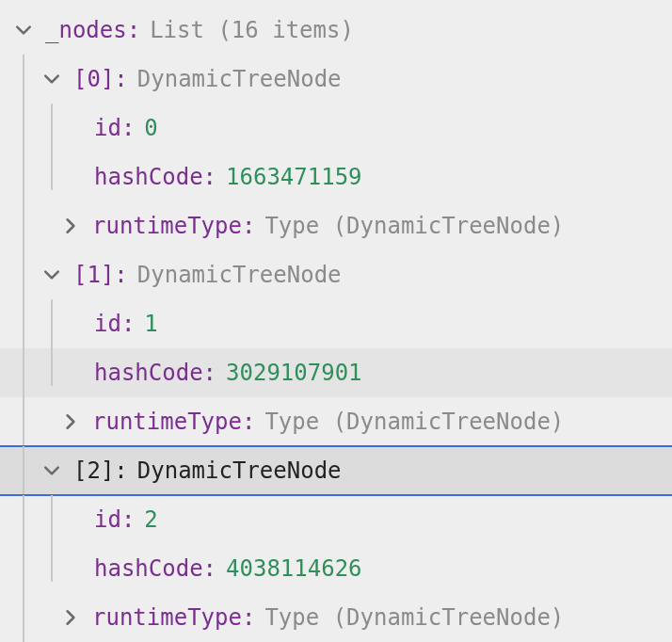 This screenshot has height=642, width=672. I want to click on tree-row-field: id: 0, so click(336, 128).